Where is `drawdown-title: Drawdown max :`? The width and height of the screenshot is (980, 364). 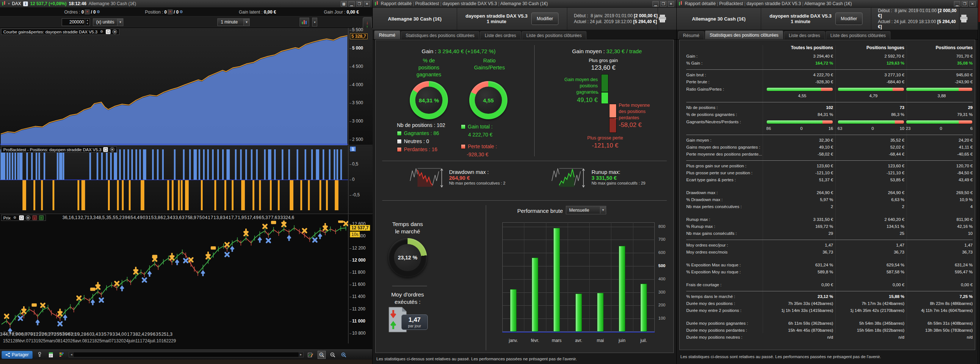
drawdown-title: Drawdown max : is located at coordinates (477, 172).